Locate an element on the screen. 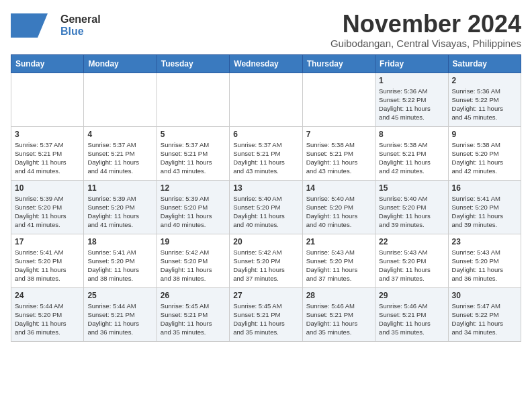 The image size is (532, 411). calendar-cell: 10Sunrise: 5:39 AM Sunset: 5:20 PM Dayli… is located at coordinates (48, 207).